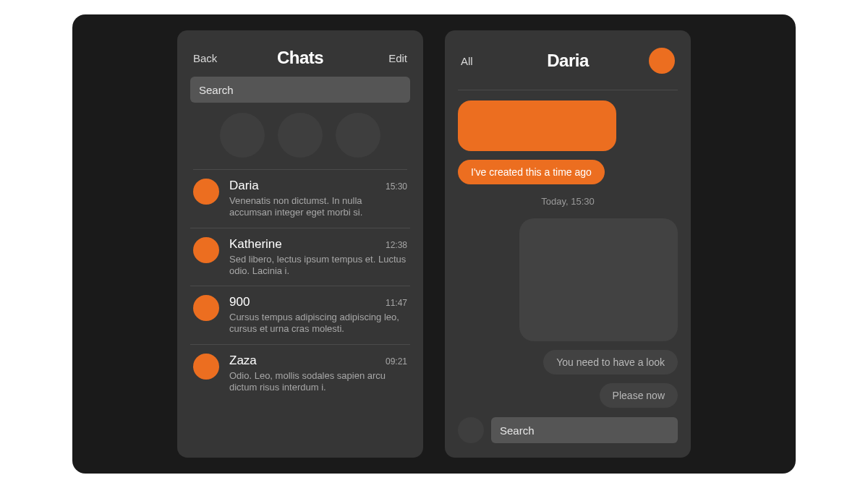  I want to click on message-timestamp: Today, 15:30, so click(568, 201).